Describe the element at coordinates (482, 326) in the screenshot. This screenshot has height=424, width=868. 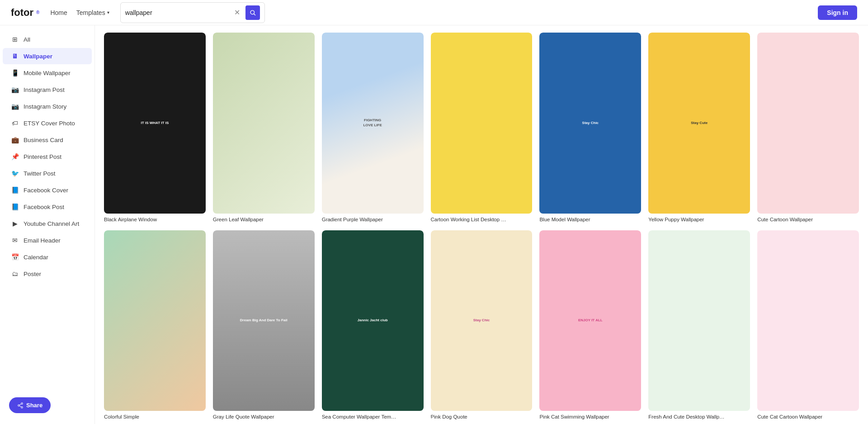
I see `card-pink-dog: Stay Chic Pink Dog Quote` at that location.